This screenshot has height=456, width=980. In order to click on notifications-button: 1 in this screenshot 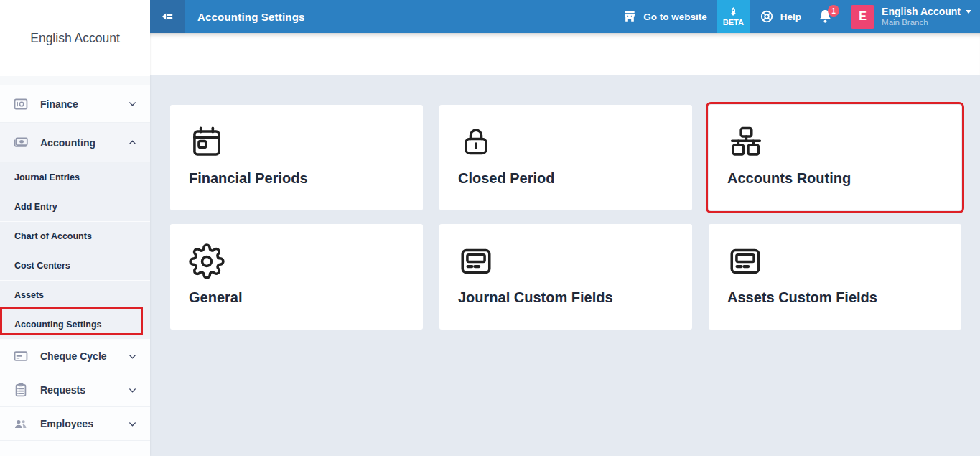, I will do `click(826, 17)`.